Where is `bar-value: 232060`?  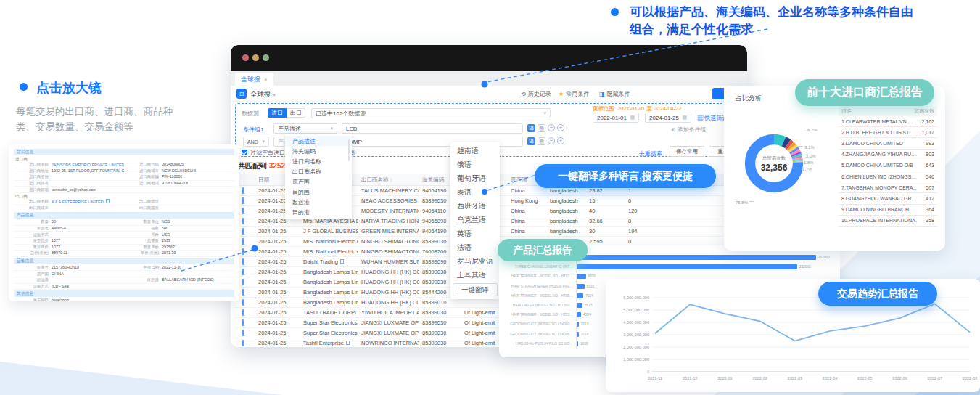
bar-value: 232060 is located at coordinates (805, 267).